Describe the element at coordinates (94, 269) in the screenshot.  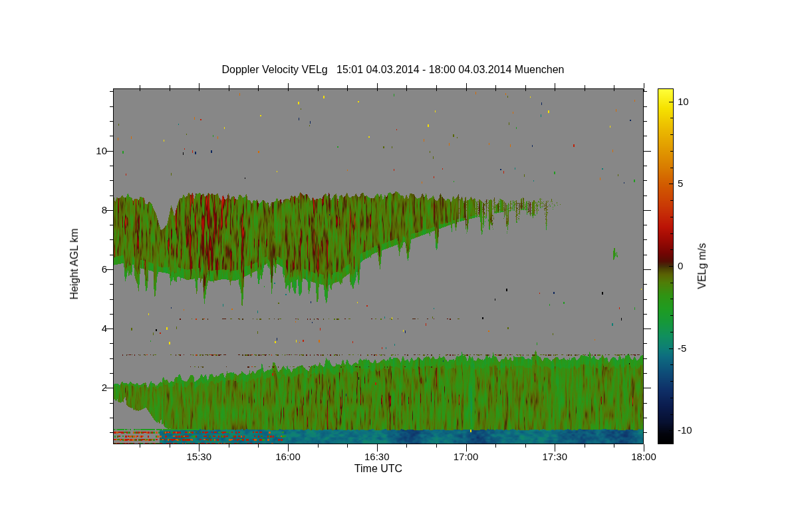
I see `y-tick-label: 6` at that location.